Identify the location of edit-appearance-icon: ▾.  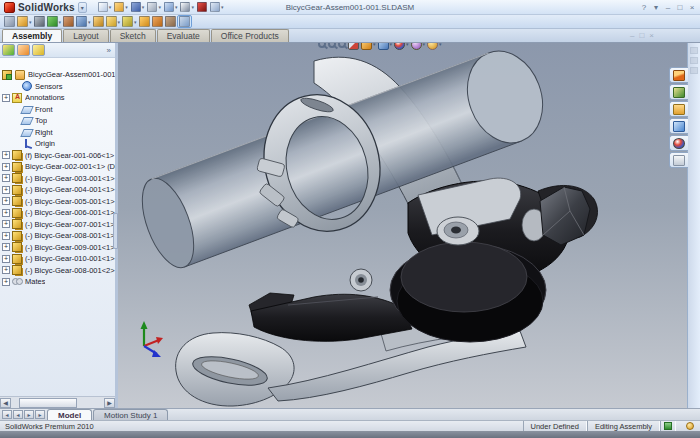
(418, 46).